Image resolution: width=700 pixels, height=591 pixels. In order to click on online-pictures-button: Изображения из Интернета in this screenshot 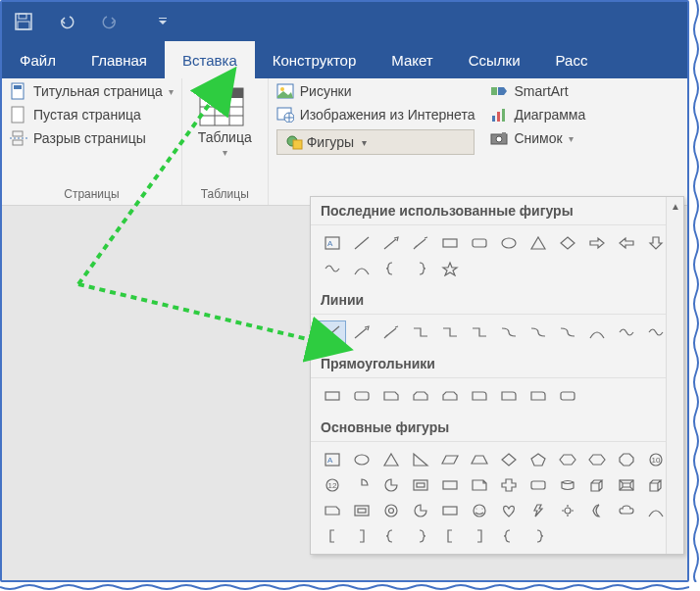, I will do `click(376, 115)`.